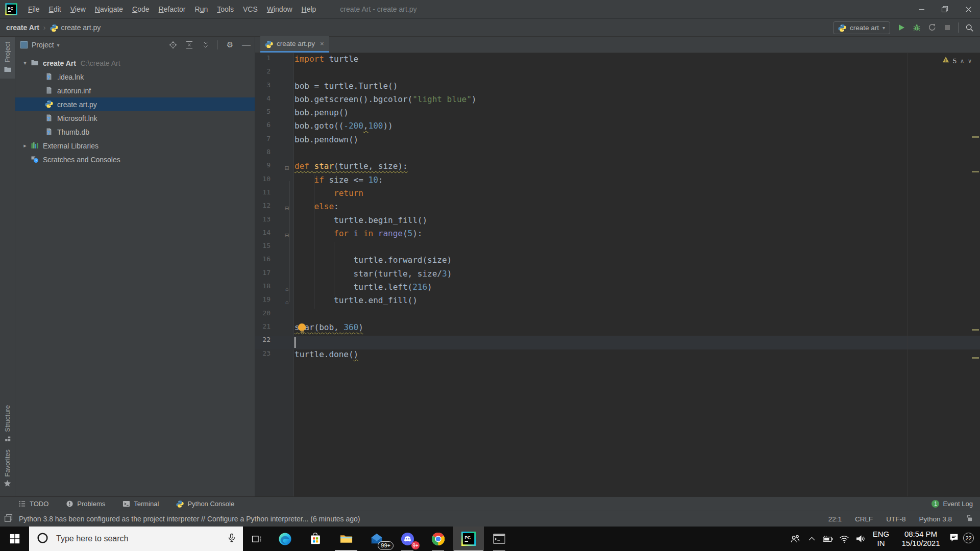 The width and height of the screenshot is (980, 551). I want to click on menu-code: Code, so click(141, 9).